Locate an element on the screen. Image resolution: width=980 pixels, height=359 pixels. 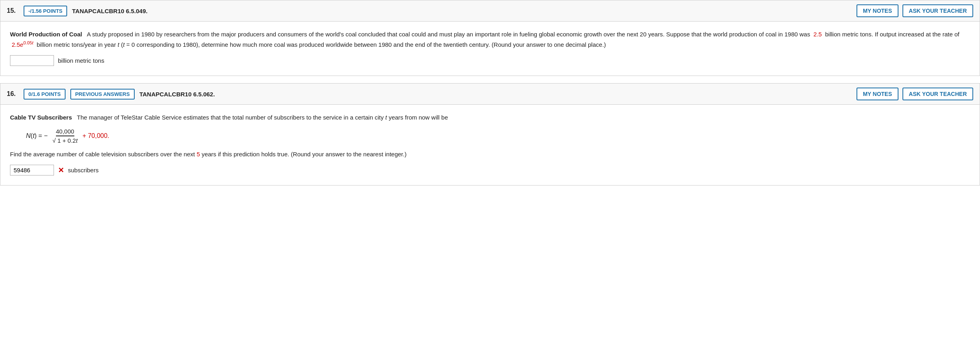
find-text-before: Find the average number of cable televis… is located at coordinates (103, 154).